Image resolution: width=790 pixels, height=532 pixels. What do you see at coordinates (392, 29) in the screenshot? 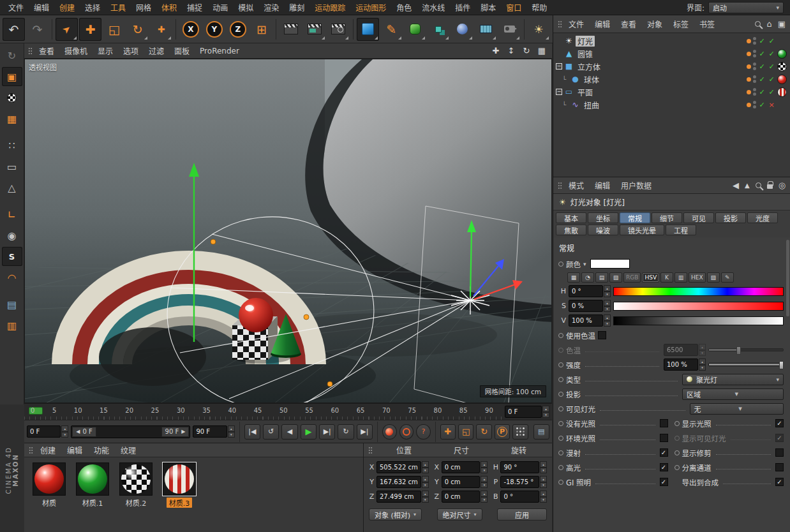
I see `spline-pen-button: ✎` at bounding box center [392, 29].